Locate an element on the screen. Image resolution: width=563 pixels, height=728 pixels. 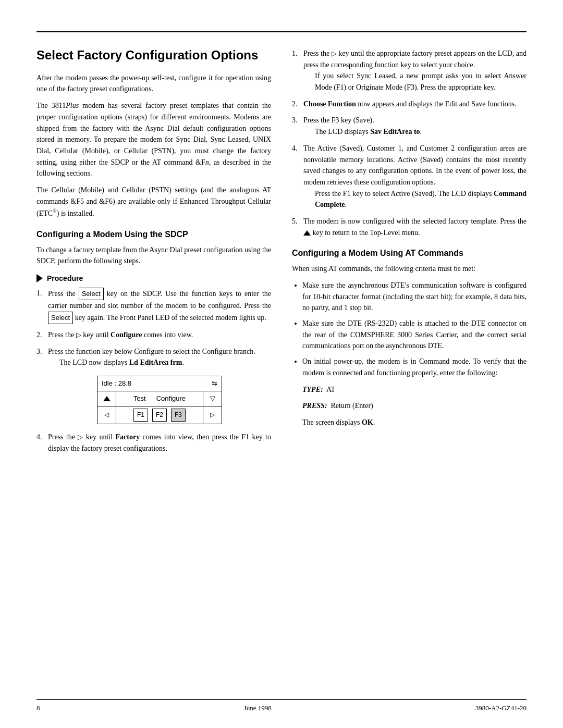
chevron-right-icon-2: ▷ is located at coordinates (80, 437).